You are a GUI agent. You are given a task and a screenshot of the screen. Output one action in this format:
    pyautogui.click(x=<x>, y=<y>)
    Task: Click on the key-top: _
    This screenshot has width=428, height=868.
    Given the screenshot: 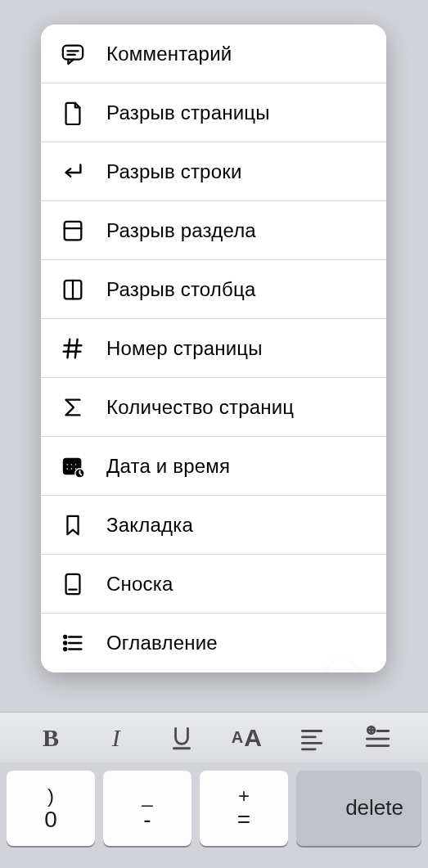 What is the action you would take?
    pyautogui.click(x=147, y=795)
    